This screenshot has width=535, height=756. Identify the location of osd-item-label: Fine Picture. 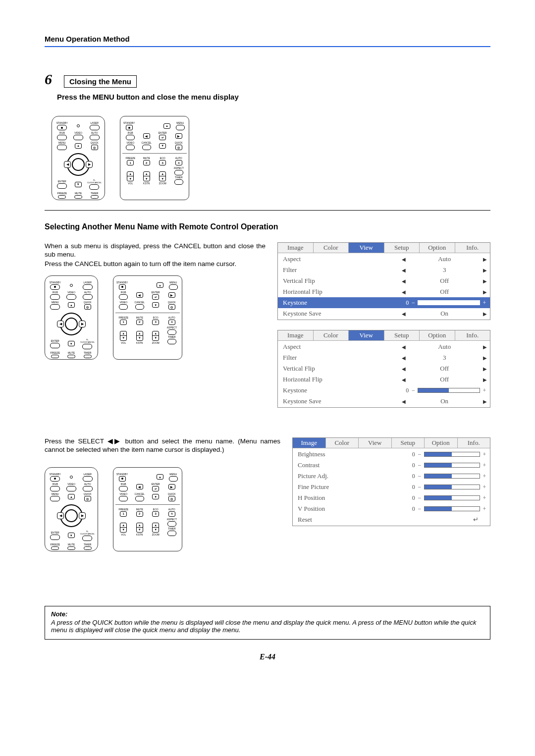
(353, 487).